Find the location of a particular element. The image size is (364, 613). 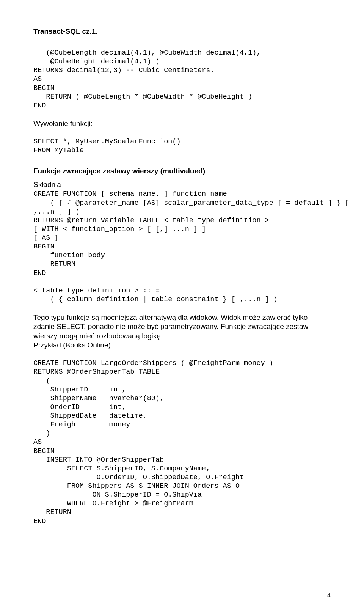

label-call-function: Wywołanie funkcji: is located at coordinates (182, 124).